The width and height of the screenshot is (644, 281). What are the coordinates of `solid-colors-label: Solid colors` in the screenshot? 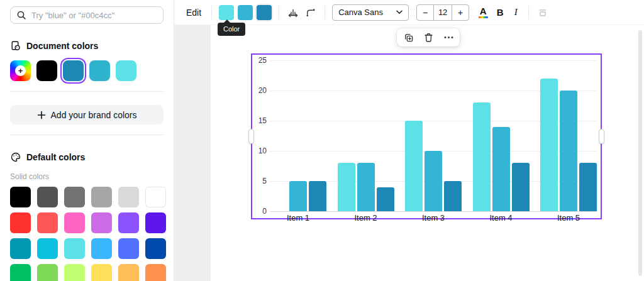 It's located at (87, 177).